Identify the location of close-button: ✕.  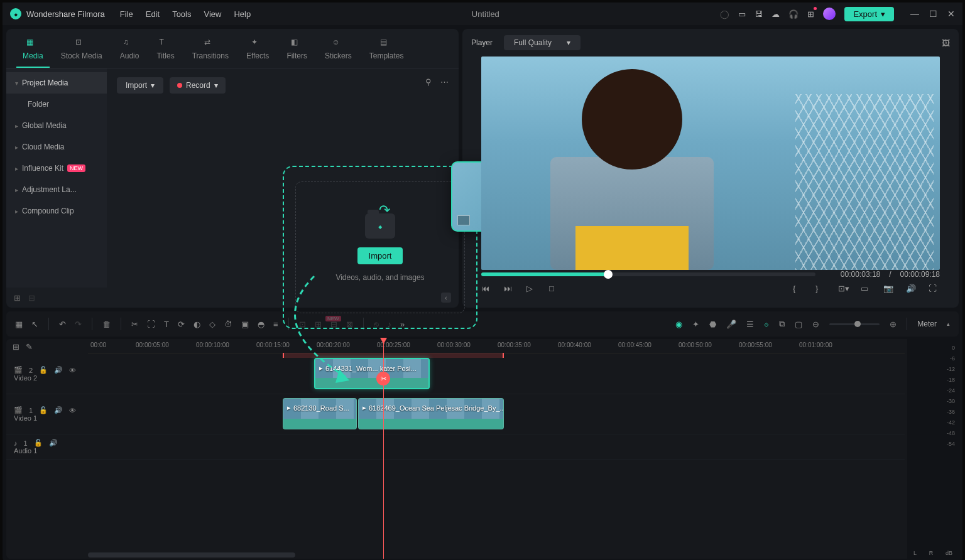
(951, 14).